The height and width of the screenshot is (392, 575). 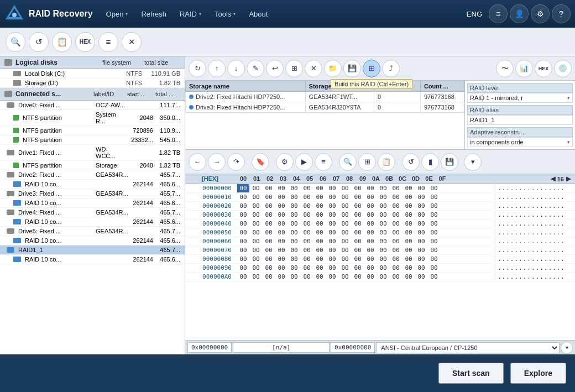 What do you see at coordinates (339, 86) in the screenshot?
I see `col-storage-id: Storage ID` at bounding box center [339, 86].